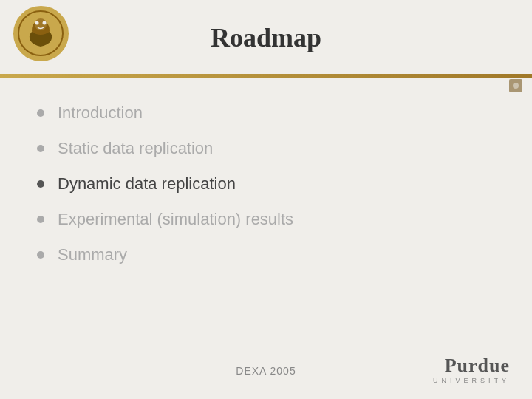  What do you see at coordinates (166, 149) in the screenshot?
I see `list-item-static: Static data replication` at bounding box center [166, 149].